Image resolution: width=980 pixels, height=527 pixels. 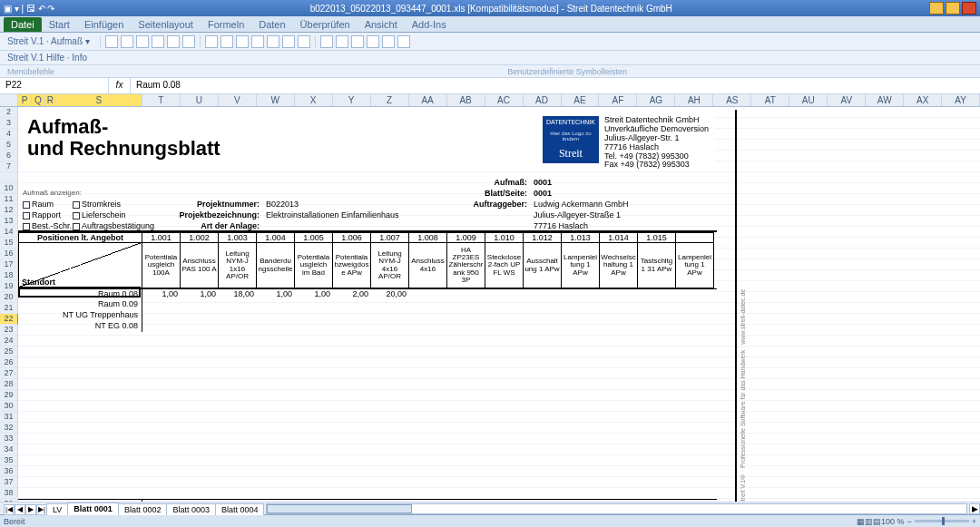 I want to click on col-header: AB, so click(x=466, y=100).